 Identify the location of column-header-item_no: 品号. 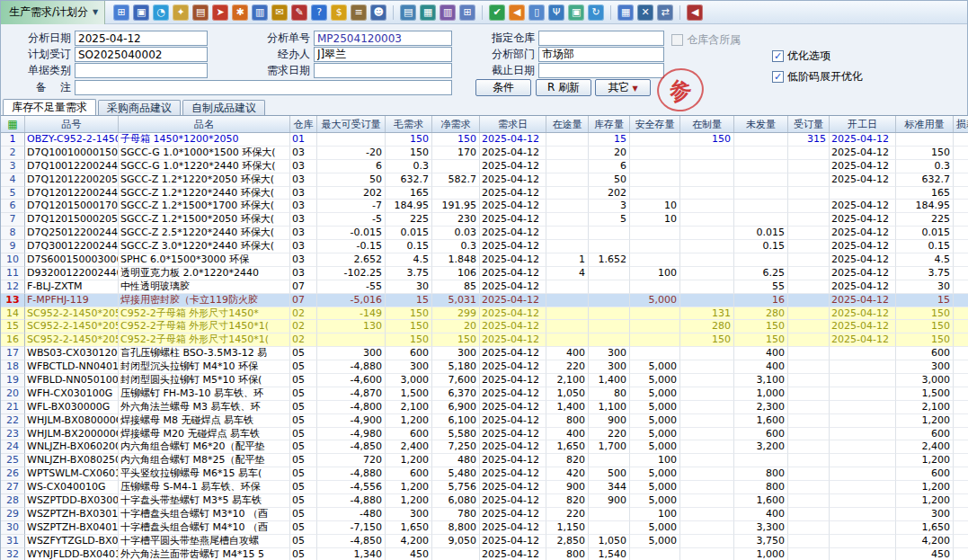
(72, 124).